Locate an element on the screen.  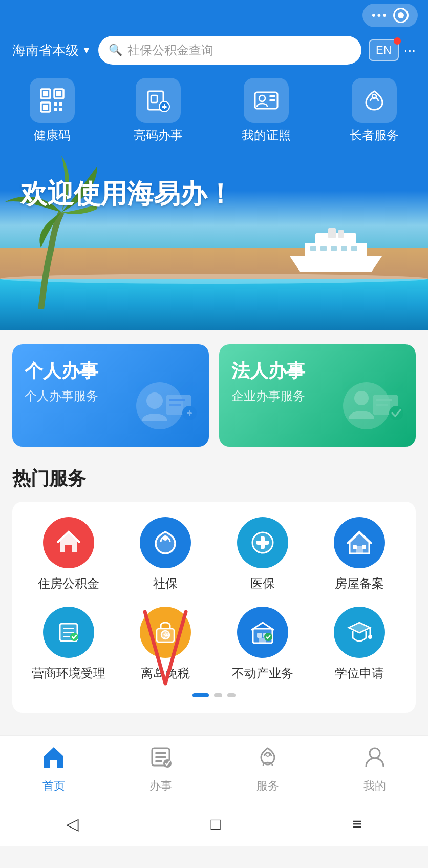
quick-icons-bar: 健康码 亮码办事 我的证照 is located at coordinates (214, 114).